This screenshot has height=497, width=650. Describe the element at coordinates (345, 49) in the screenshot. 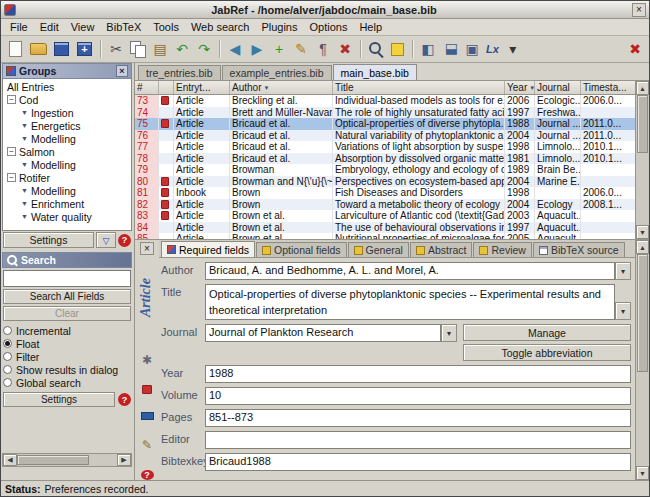

I see `edit-strings-icon: ✖` at that location.